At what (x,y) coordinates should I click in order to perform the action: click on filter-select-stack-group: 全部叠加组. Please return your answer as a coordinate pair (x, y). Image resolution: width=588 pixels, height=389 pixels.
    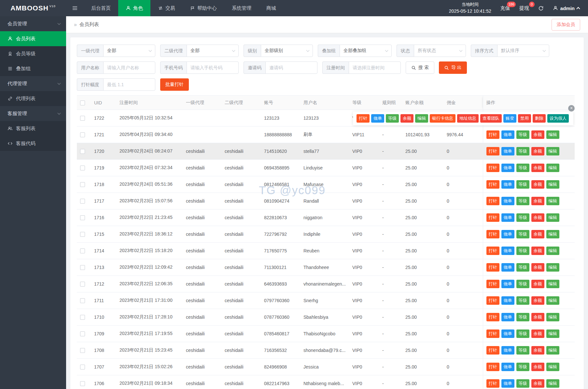
    Looking at the image, I should click on (366, 51).